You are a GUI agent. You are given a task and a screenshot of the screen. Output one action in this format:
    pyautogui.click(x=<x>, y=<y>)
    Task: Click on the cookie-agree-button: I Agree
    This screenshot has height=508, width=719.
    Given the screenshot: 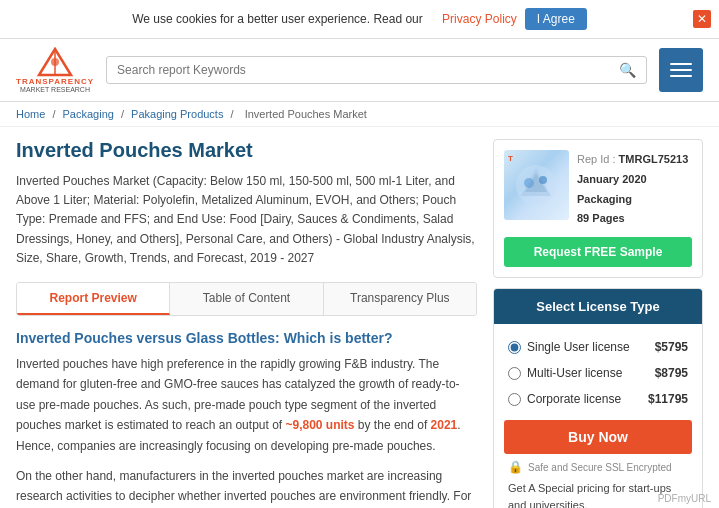 What is the action you would take?
    pyautogui.click(x=556, y=19)
    